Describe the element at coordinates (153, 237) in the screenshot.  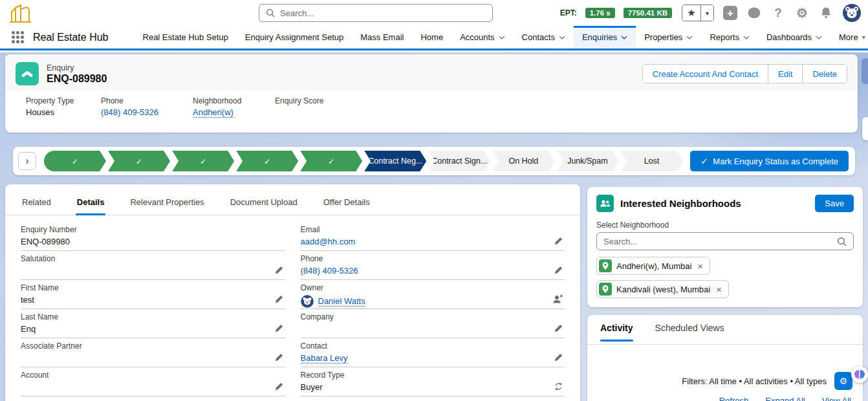
I see `field-enquiry-number: Enquiry Number ENQ-089980` at that location.